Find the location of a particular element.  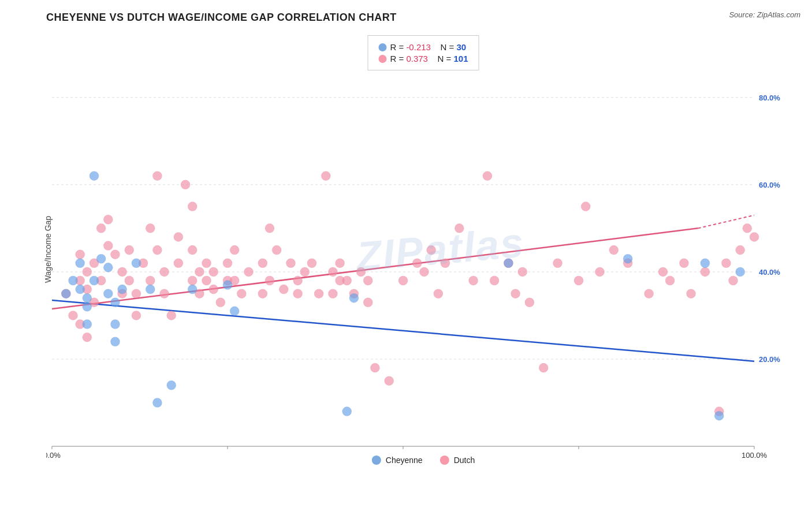

dutch-r-value: 0.373 is located at coordinates (417, 59).